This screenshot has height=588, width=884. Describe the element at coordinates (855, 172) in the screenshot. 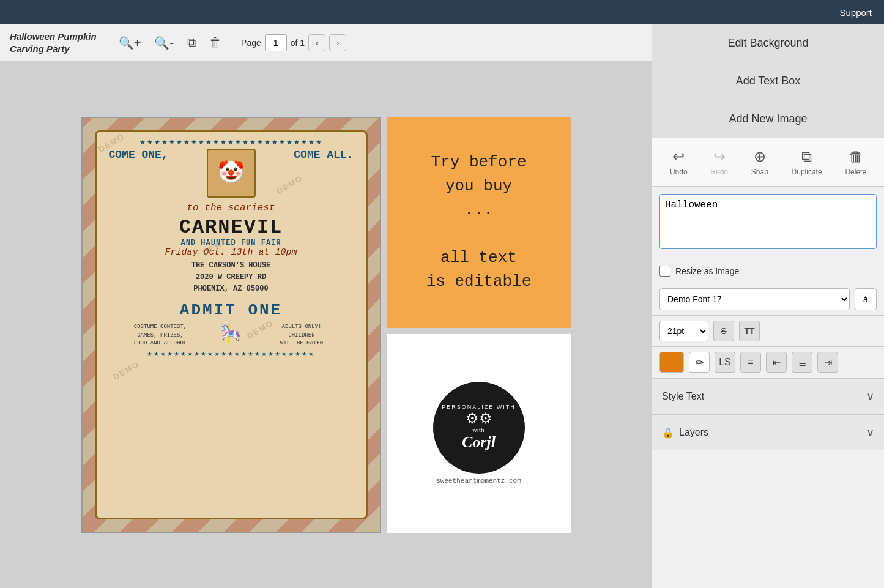

I see `delete-label: Delete` at that location.